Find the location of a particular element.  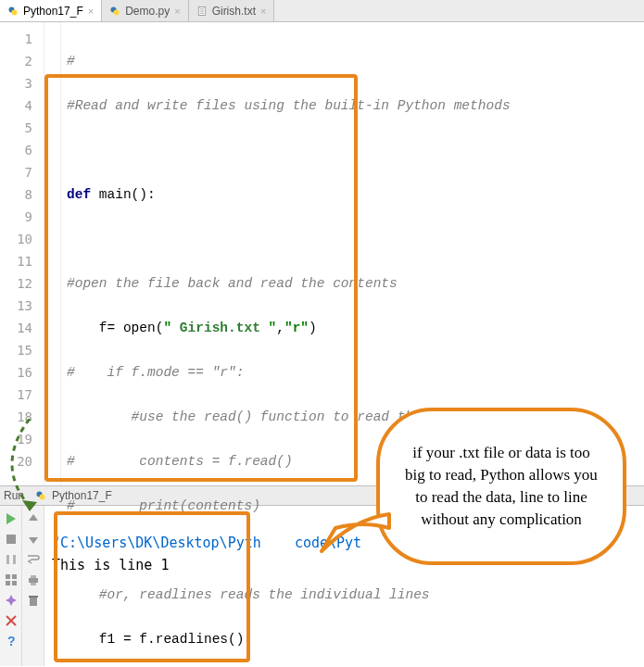

callout-text: if your .txt file or data is too big to … is located at coordinates (501, 486).